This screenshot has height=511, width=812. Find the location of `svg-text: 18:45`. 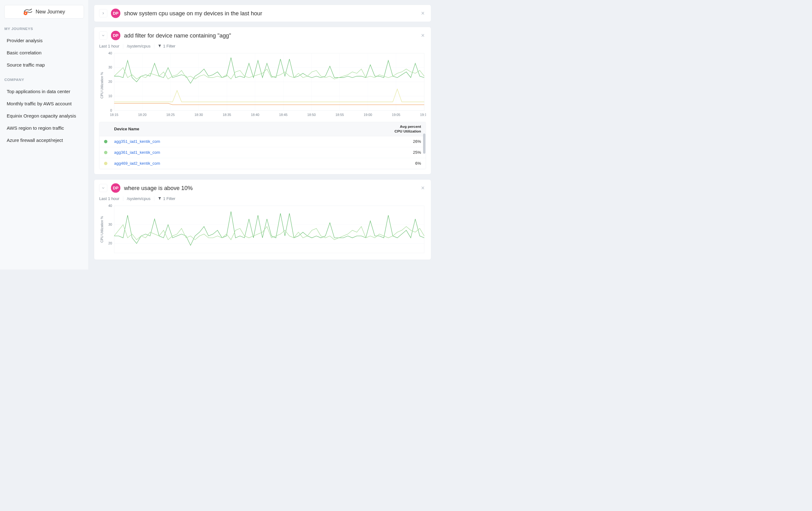

svg-text: 18:45 is located at coordinates (283, 115).